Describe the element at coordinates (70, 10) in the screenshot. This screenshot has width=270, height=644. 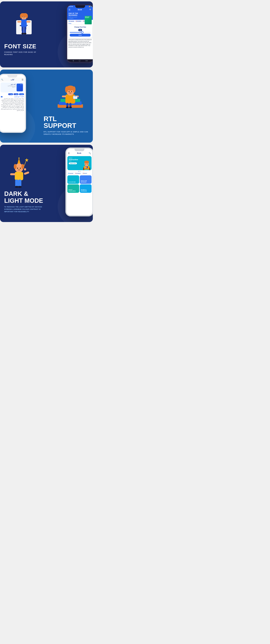
I see `menu-icon: ☰` at that location.